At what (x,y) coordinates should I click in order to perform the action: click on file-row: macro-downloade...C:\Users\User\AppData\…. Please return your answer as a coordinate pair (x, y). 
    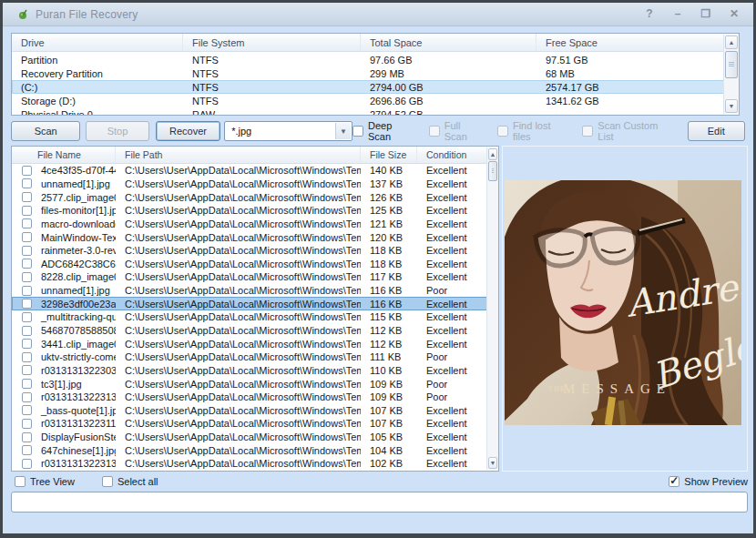
    Looking at the image, I should click on (255, 224).